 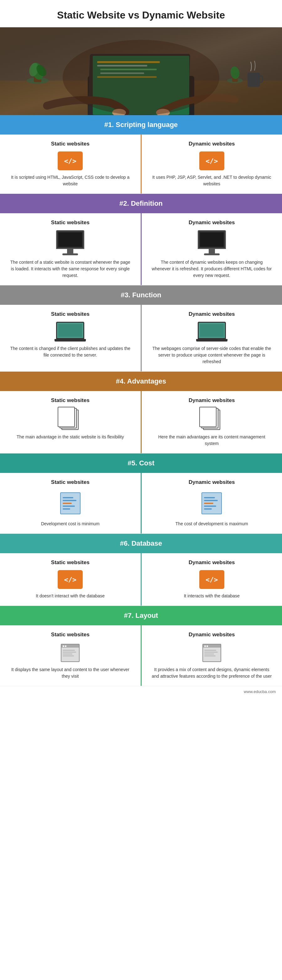 What do you see at coordinates (141, 570) in the screenshot?
I see `section-database: #6. Database Static websites </> It does…` at bounding box center [141, 570].